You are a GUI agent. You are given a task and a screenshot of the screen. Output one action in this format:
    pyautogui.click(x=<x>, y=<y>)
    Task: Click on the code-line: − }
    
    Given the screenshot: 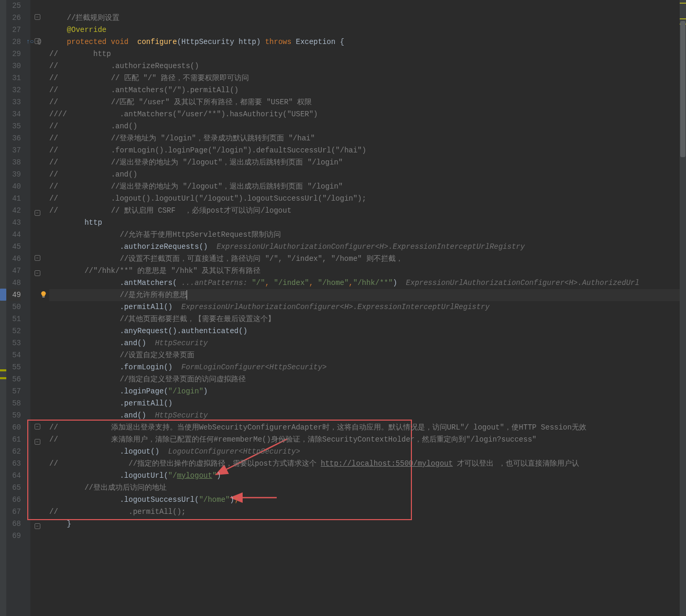 What is the action you would take?
    pyautogui.click(x=368, y=524)
    